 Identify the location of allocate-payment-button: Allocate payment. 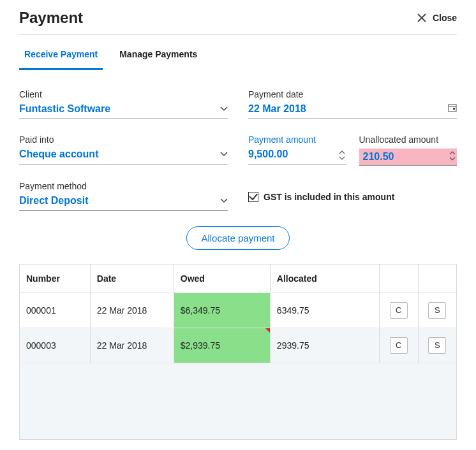
(237, 238).